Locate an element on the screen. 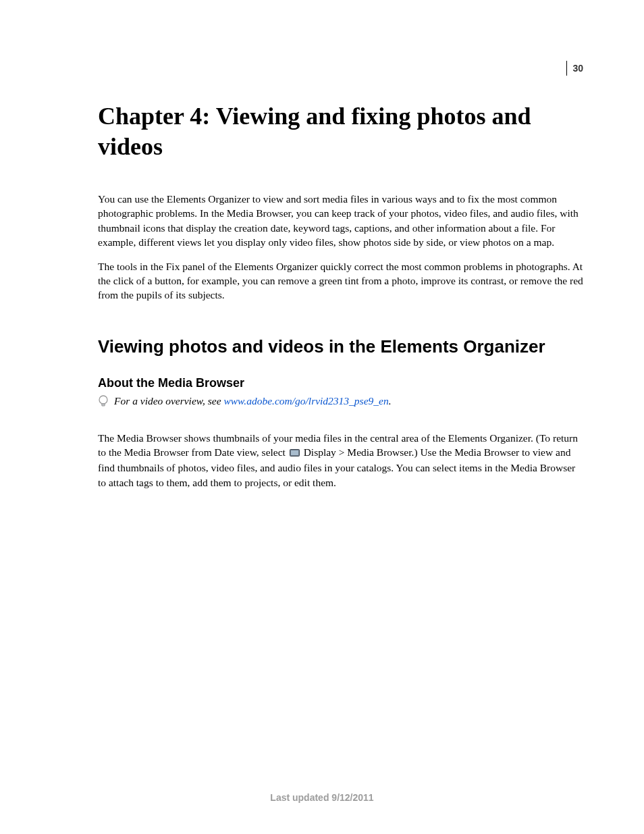 The image size is (644, 834). tip-row: For a video overview, see www.adobe.com/… is located at coordinates (340, 403).